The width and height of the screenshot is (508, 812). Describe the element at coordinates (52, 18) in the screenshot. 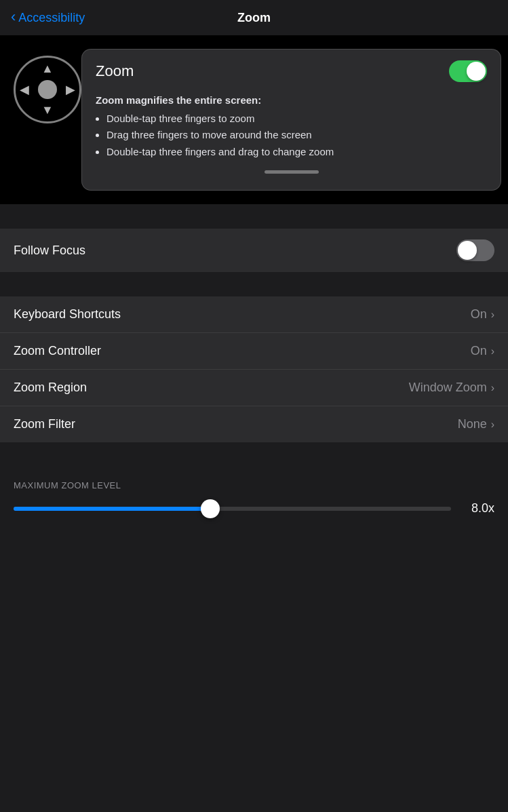

I see `back-label: Accessibility` at that location.